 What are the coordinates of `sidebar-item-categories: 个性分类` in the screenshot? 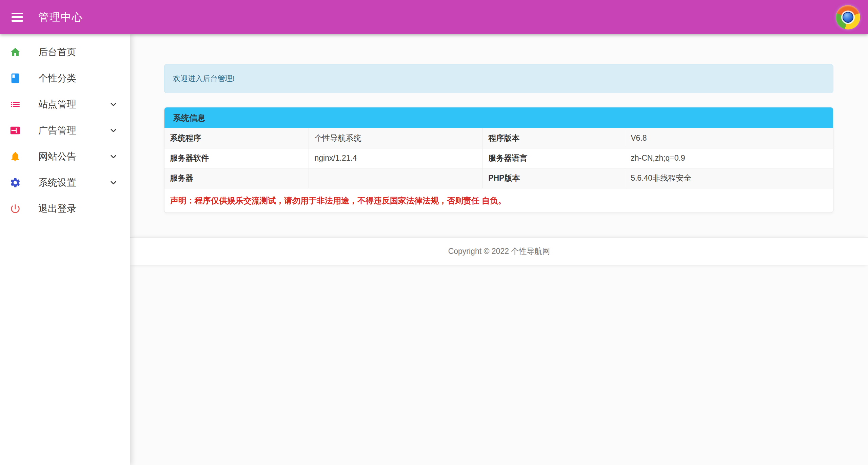 It's located at (65, 78).